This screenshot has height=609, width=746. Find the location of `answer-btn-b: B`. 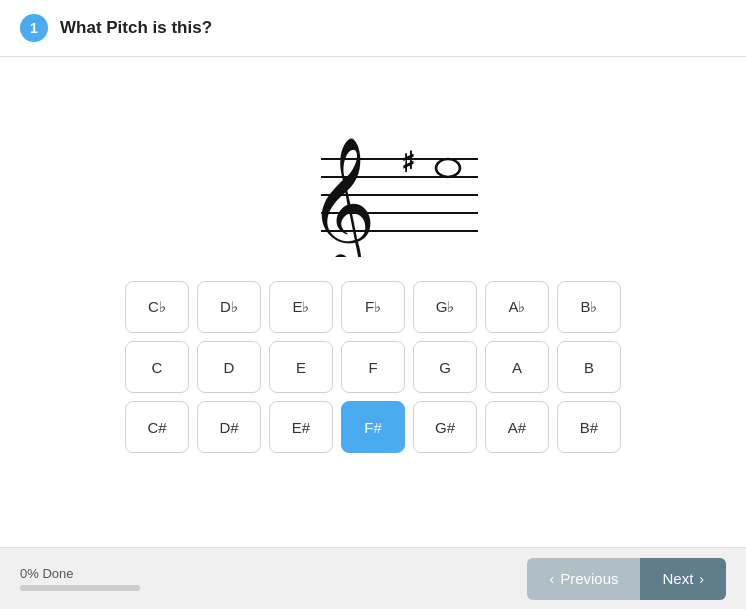

answer-btn-b: B is located at coordinates (589, 367).